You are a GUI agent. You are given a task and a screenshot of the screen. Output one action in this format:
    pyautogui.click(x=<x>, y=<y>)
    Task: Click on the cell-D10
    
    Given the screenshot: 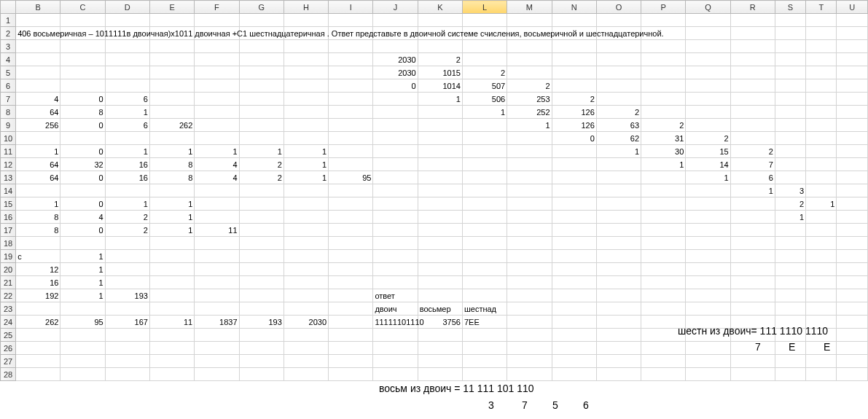 What is the action you would take?
    pyautogui.click(x=127, y=138)
    